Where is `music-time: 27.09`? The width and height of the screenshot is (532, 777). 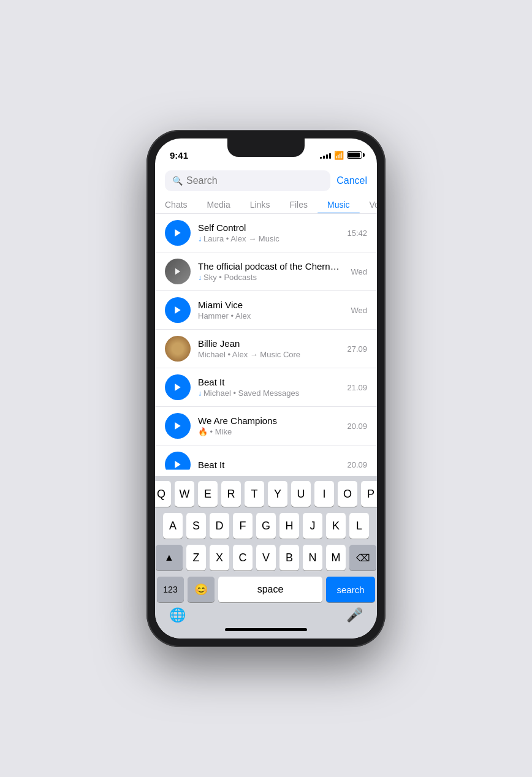 music-time: 27.09 is located at coordinates (357, 349).